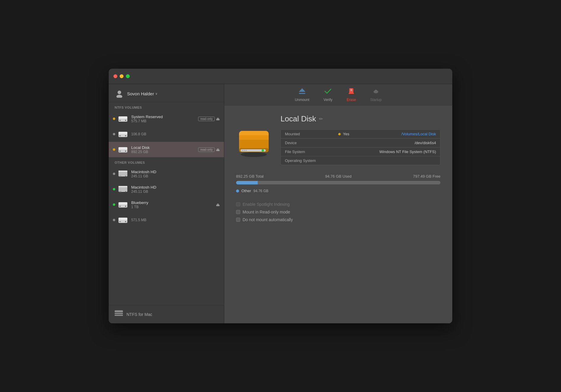  Describe the element at coordinates (166, 150) in the screenshot. I see `sidebar-item-local-disk: Local Disk 892.25 GB read-only ⏏` at that location.